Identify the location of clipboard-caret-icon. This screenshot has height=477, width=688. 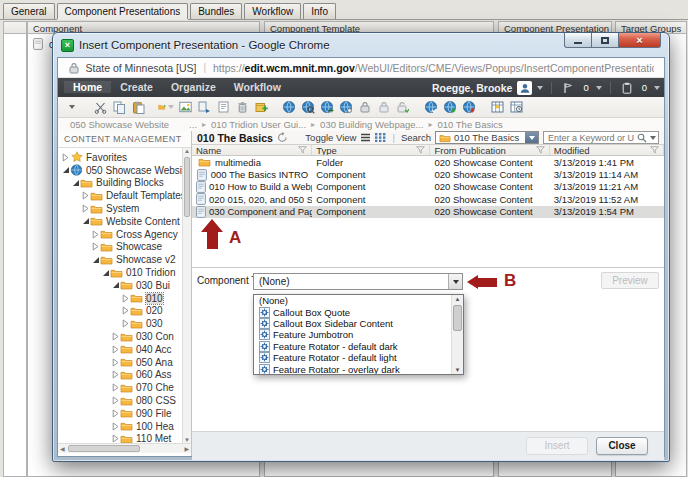
(657, 88).